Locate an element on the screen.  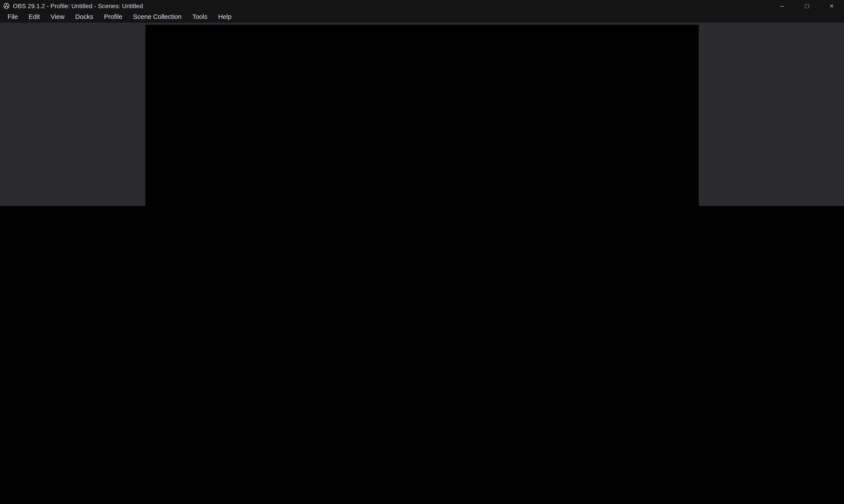
close-button: × is located at coordinates (832, 5).